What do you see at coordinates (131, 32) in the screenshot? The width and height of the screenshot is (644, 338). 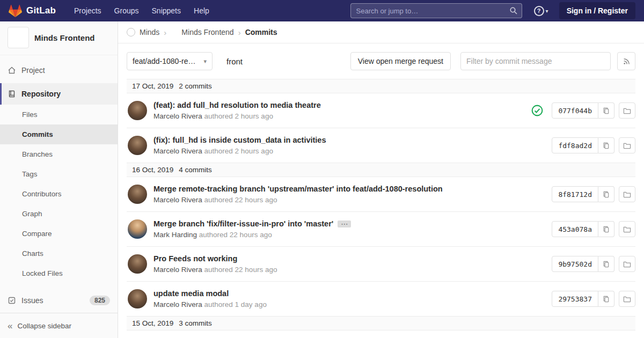 I see `group-avatar` at bounding box center [131, 32].